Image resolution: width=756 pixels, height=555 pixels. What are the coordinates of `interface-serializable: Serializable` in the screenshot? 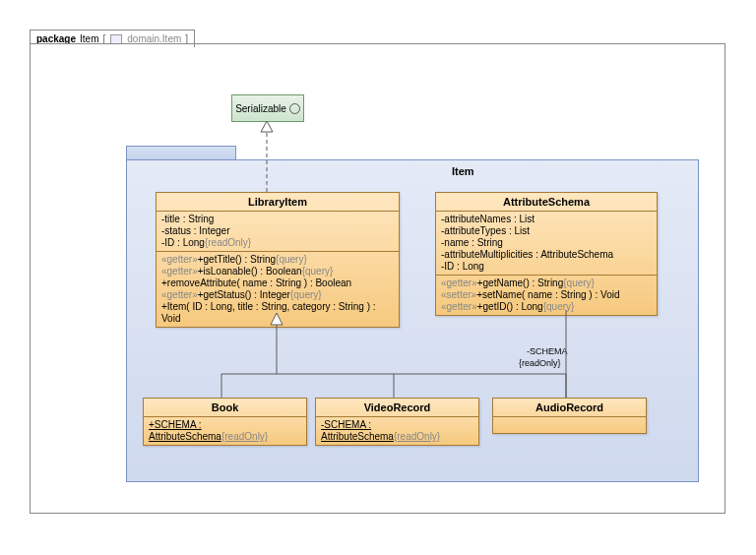 It's located at (268, 108).